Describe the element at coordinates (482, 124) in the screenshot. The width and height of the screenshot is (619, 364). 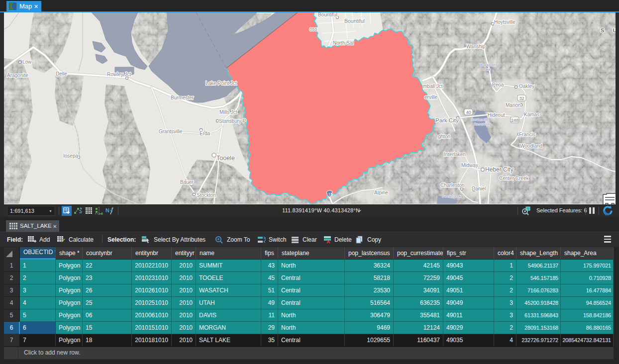
I see `svg-text: Reservoir` at that location.